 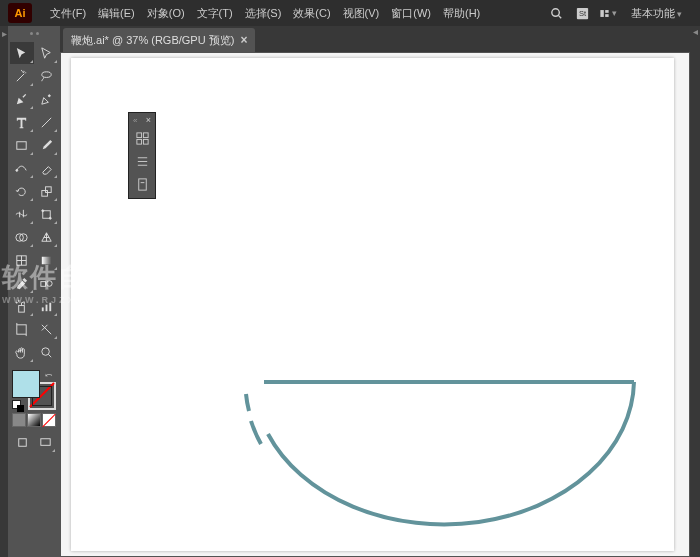 What do you see at coordinates (22, 352) in the screenshot?
I see `hand-tool` at bounding box center [22, 352].